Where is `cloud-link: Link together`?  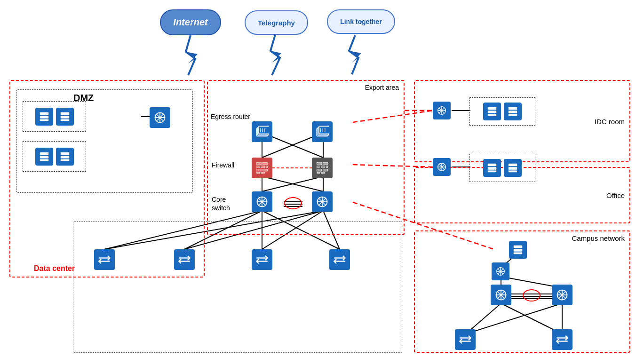
cloud-link: Link together is located at coordinates (361, 22).